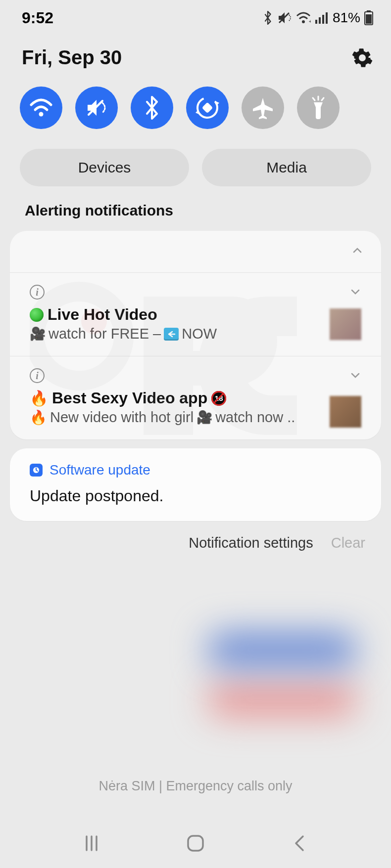 The height and width of the screenshot is (868, 391). What do you see at coordinates (36, 470) in the screenshot?
I see `software-update-icon` at bounding box center [36, 470].